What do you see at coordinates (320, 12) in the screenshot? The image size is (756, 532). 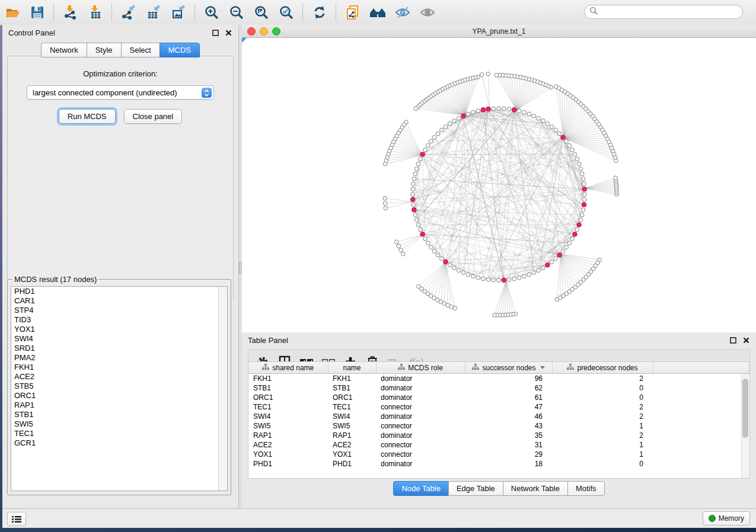 I see `refresh-icon` at bounding box center [320, 12].